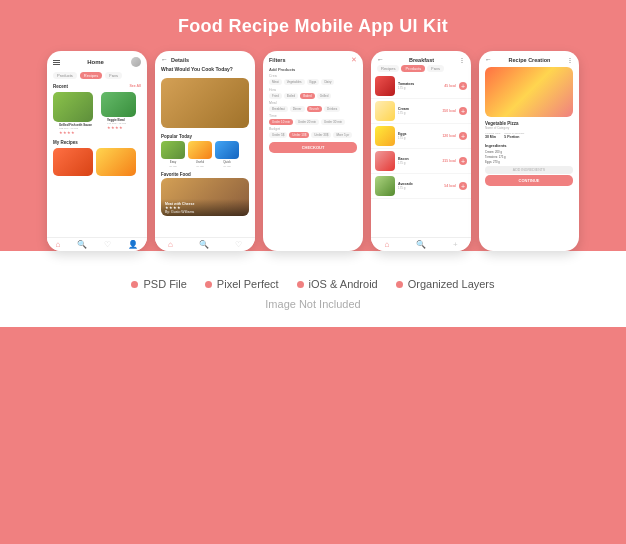 This screenshot has width=626, height=544. What do you see at coordinates (313, 148) in the screenshot?
I see `checkout-button: CHECKOUT` at bounding box center [313, 148].